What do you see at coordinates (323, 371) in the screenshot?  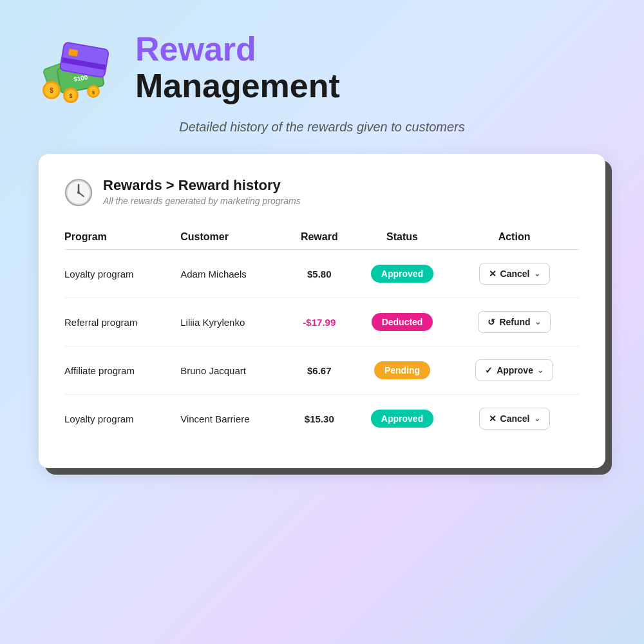 I see `cell-reward: $6.67` at bounding box center [323, 371].